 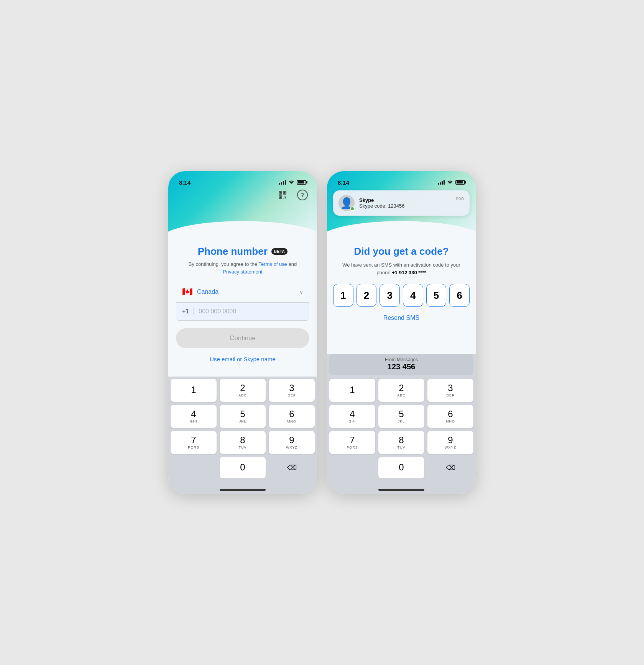 I want to click on qr-code-button, so click(x=283, y=195).